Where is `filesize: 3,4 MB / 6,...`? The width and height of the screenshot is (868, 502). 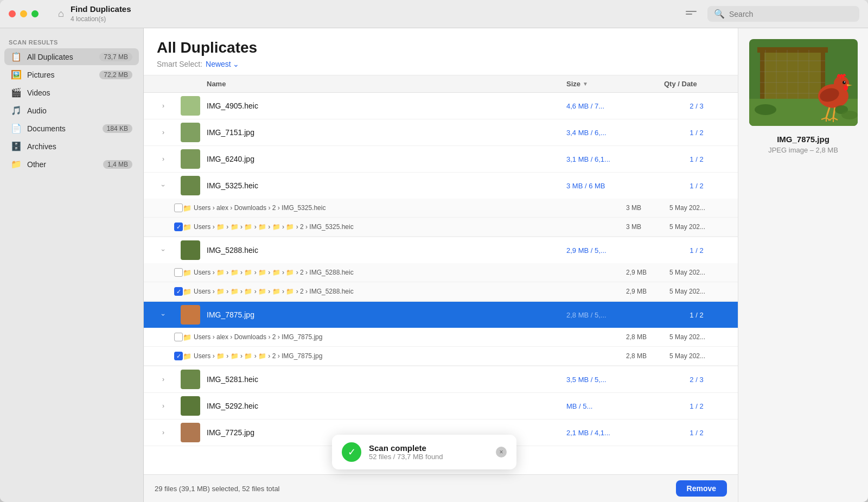 filesize: 3,4 MB / 6,... is located at coordinates (615, 132).